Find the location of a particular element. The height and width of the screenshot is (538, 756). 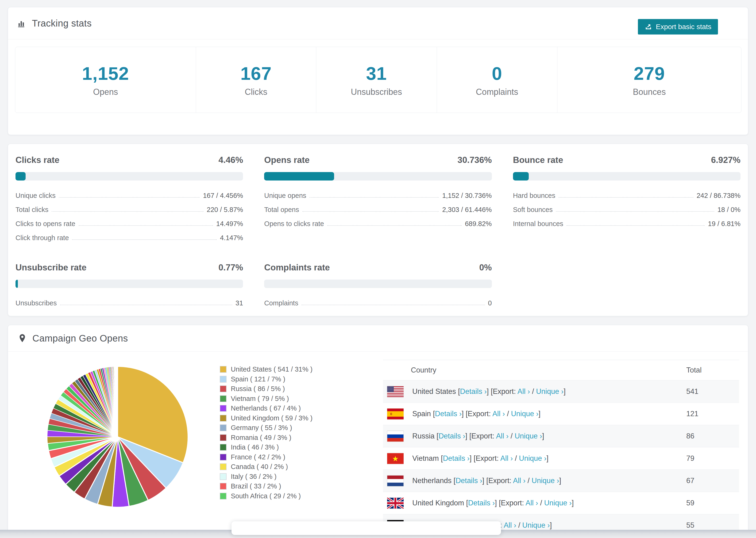

rate-title: Clicks rate is located at coordinates (37, 160).